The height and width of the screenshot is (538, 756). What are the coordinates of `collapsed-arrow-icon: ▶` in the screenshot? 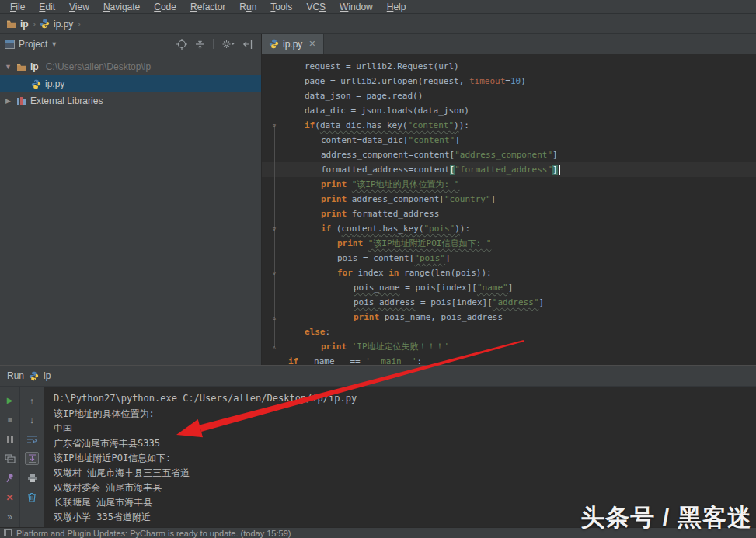 It's located at (8, 101).